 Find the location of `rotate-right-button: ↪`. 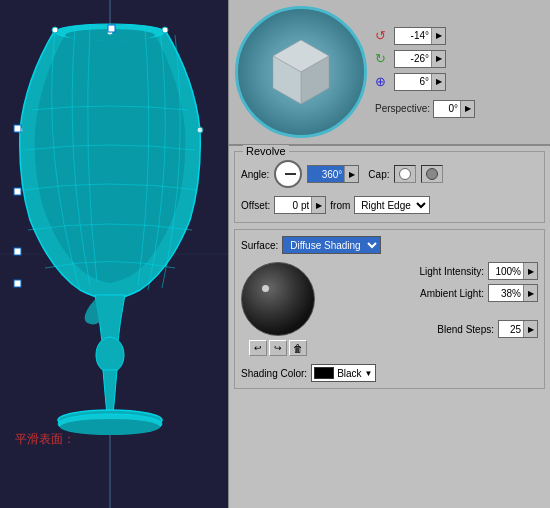

rotate-right-button: ↪ is located at coordinates (278, 348).